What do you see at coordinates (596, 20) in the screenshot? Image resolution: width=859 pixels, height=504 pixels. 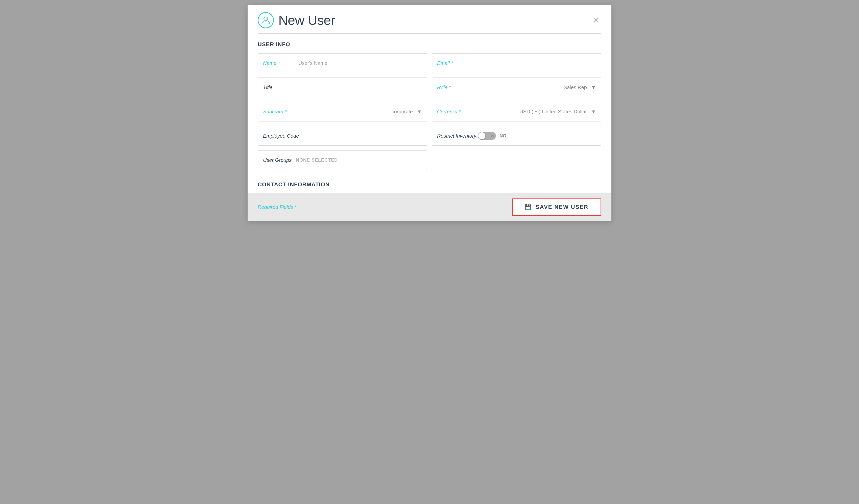 I see `close-button: ×` at bounding box center [596, 20].